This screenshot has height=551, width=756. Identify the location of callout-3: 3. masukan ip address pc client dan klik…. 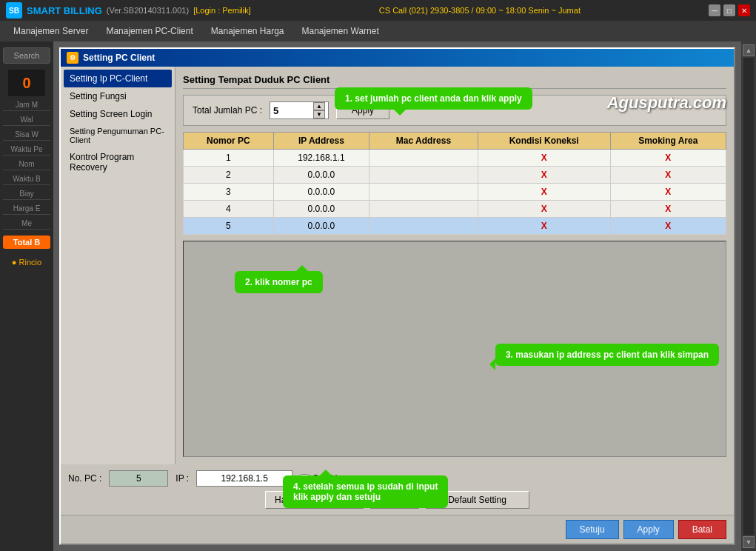
(607, 355).